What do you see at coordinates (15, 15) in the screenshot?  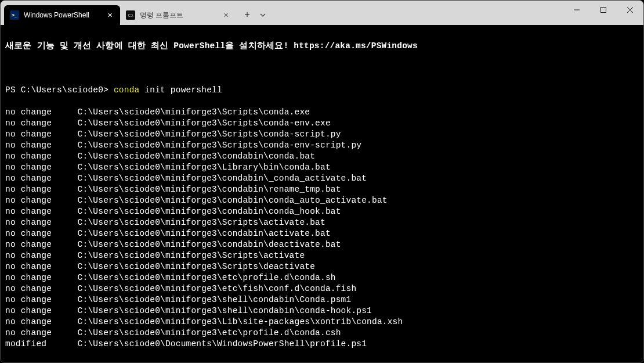 I see `powershell-icon: >_` at bounding box center [15, 15].